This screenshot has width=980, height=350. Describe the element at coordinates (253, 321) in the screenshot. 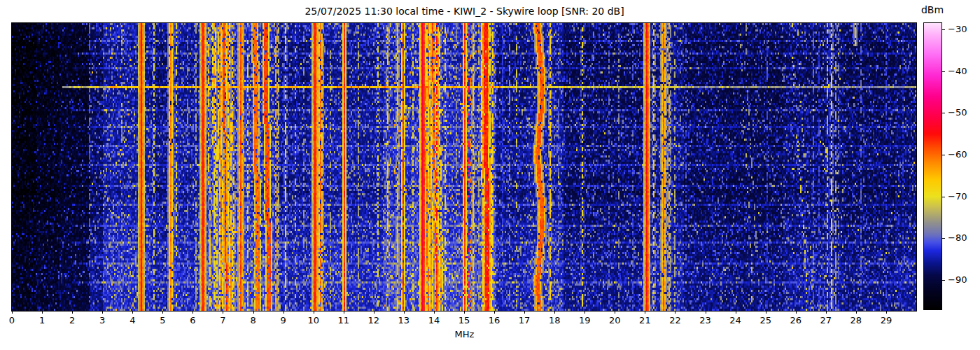

I see `x-axis-tick-label: 8` at that location.